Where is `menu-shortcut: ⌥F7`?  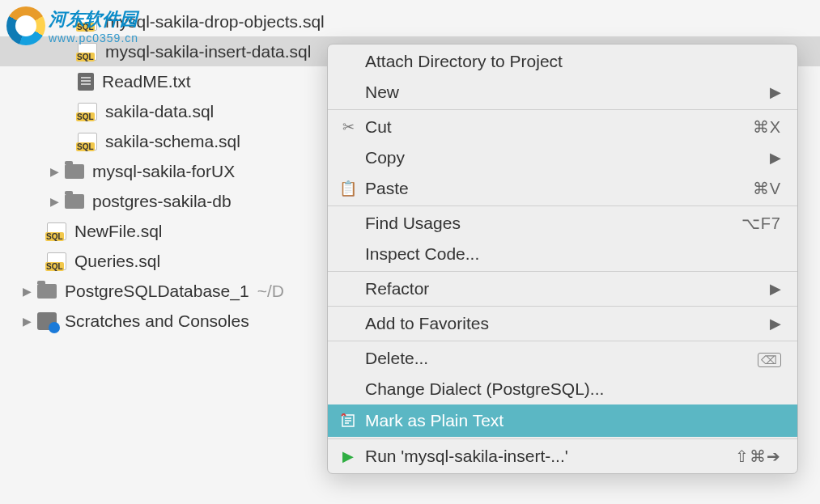 menu-shortcut: ⌥F7 is located at coordinates (761, 223).